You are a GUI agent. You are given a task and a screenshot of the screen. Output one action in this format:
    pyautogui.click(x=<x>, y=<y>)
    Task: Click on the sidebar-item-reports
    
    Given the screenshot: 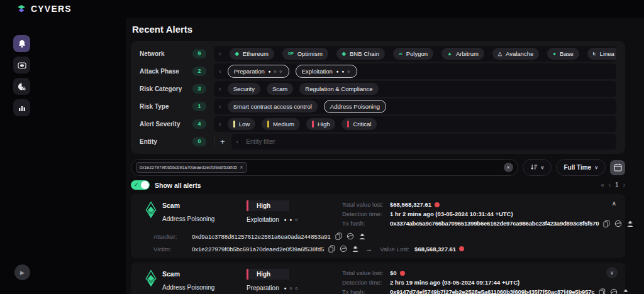 What is the action you would take?
    pyautogui.click(x=21, y=108)
    